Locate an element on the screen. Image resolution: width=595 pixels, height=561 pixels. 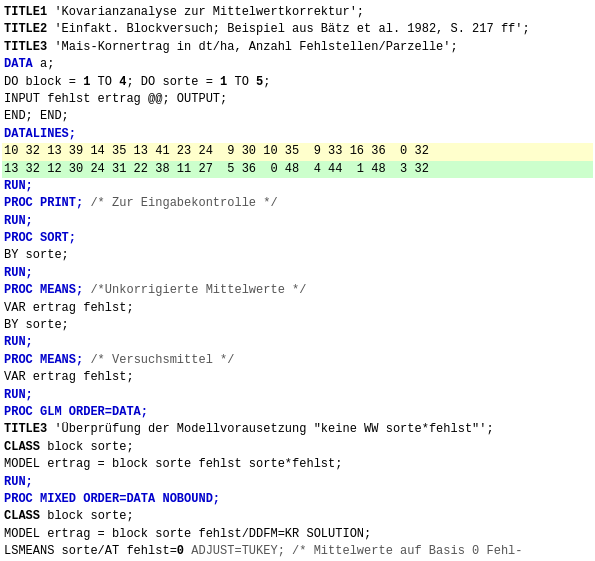
code-text: /* Zur Eingabekontrolle */ is located at coordinates (180, 203).